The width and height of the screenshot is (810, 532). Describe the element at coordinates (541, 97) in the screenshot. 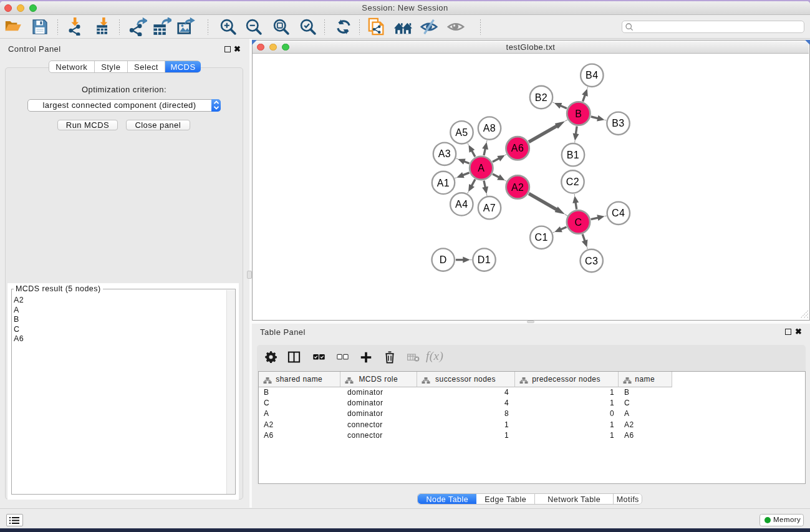

I see `svg-text: B2` at that location.